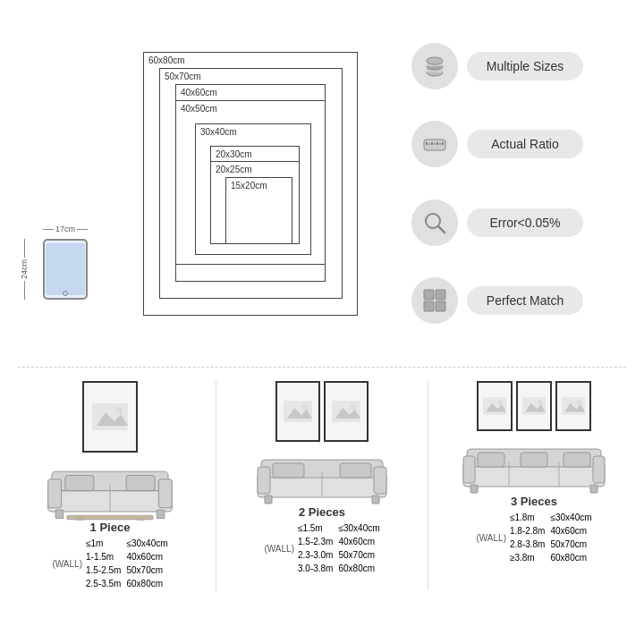 This screenshot has height=644, width=644. I want to click on piece-2-row-3-left: 3.0-3.8m, so click(315, 569).